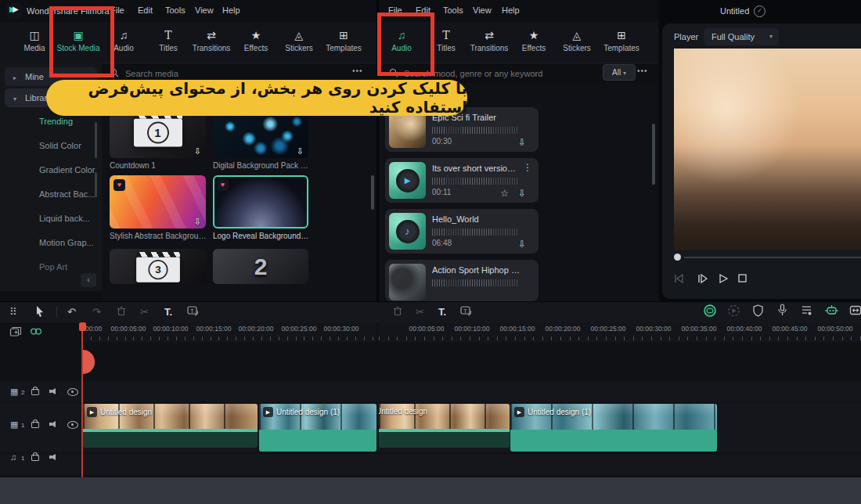 Image resolution: width=861 pixels, height=504 pixels. What do you see at coordinates (462, 180) in the screenshot?
I see `audio-item-its-over: ▶ Its over short version(s... ⋮ 00:11 ☆ …` at bounding box center [462, 180].